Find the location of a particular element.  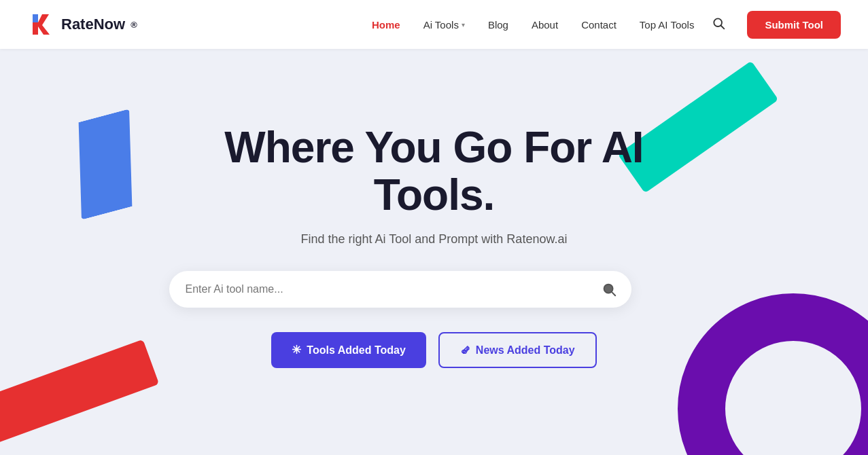

chevron-down-icon: ▾ is located at coordinates (464, 24).